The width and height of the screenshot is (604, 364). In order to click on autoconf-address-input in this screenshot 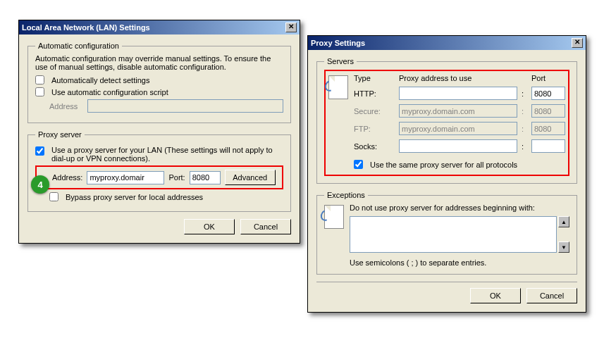, I will do `click(185, 106)`.